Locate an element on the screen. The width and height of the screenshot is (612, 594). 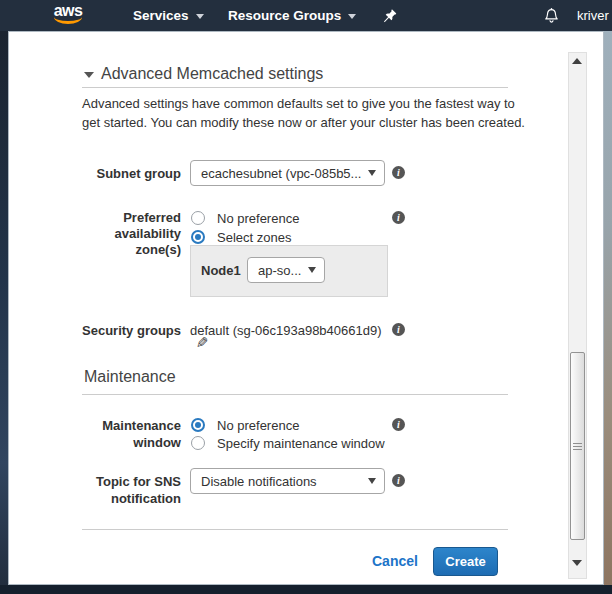
background-edge-bottom is located at coordinates (306, 590).